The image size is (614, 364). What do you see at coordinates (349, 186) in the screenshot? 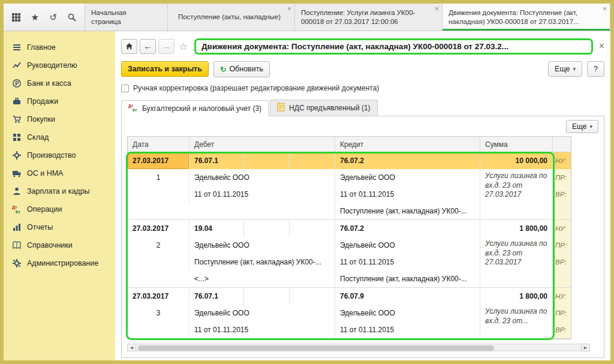
I see `posting-row-group-1: 27.03.2017 76.07.1 76.07.2 10 000,00 НУ:…` at bounding box center [349, 186].